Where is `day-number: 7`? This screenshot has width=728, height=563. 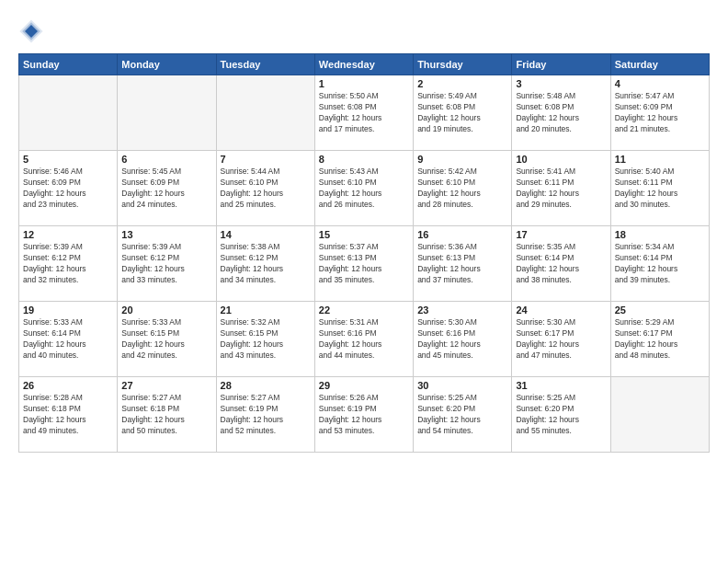
day-number: 7 is located at coordinates (266, 159).